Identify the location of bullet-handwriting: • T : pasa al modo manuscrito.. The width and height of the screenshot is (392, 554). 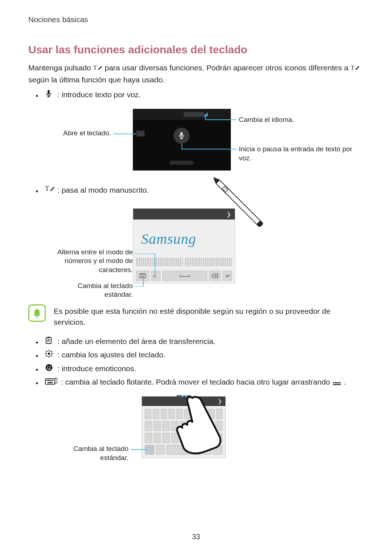
(200, 191).